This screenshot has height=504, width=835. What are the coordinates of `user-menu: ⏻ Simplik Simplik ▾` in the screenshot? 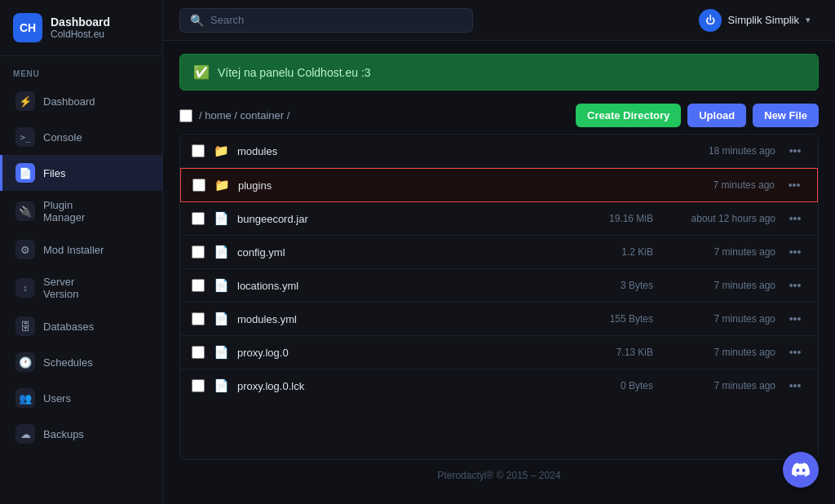 It's located at (755, 20).